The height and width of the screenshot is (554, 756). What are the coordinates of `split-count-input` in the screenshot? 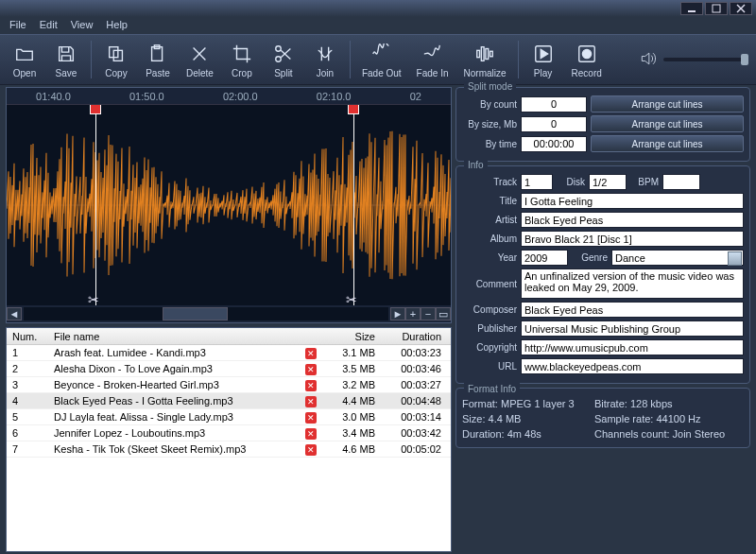 It's located at (554, 104).